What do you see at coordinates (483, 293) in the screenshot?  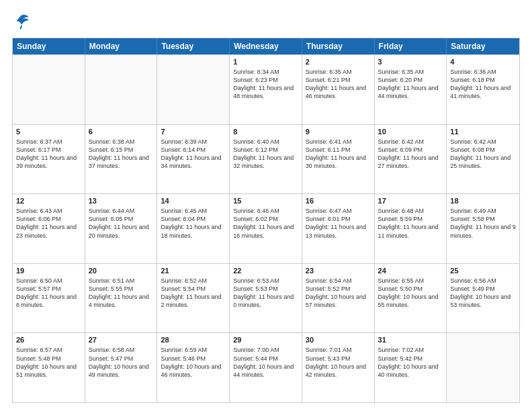 I see `day-info: Sunrise: 6:56 AM Sunset: 5:49 PM Dayligh…` at bounding box center [483, 293].